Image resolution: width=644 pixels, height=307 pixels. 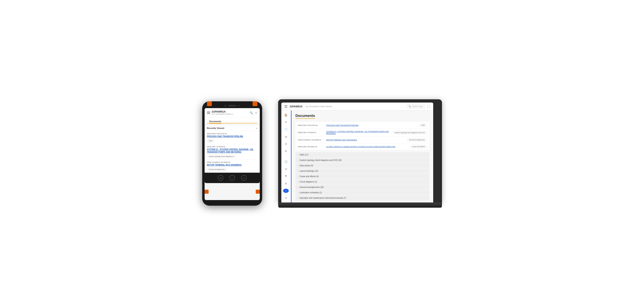 I want to click on table-row: DN02-SM-I-XR-0004-18 ALARM CONTEXT & HID…, so click(x=362, y=146).